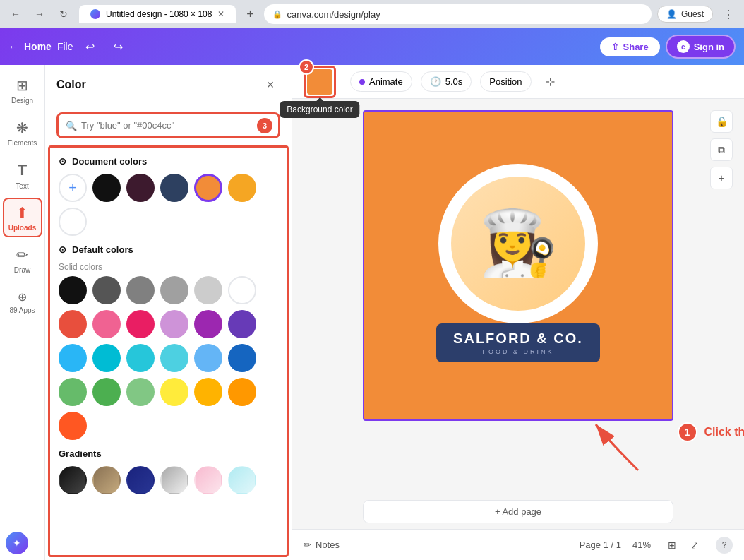 The height and width of the screenshot is (560, 744). Describe the element at coordinates (721, 121) in the screenshot. I see `lock-button: 🔒` at that location.